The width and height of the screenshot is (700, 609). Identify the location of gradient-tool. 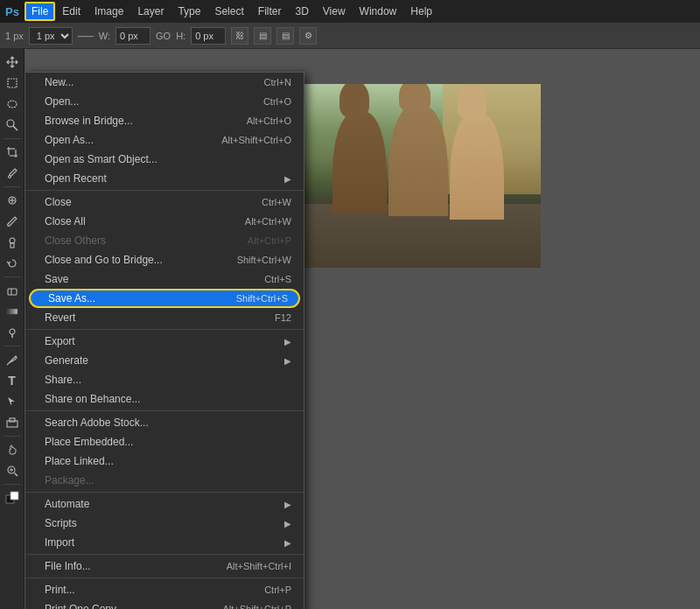
(12, 312).